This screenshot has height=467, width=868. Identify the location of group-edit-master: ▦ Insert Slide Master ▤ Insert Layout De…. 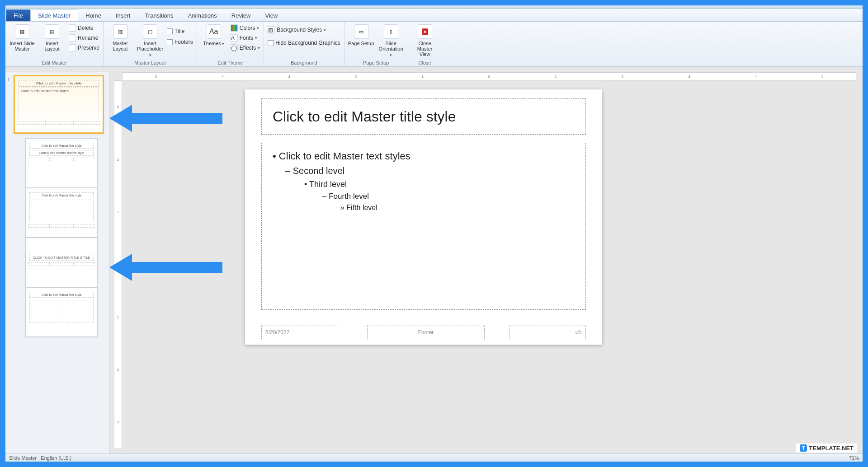
(54, 44).